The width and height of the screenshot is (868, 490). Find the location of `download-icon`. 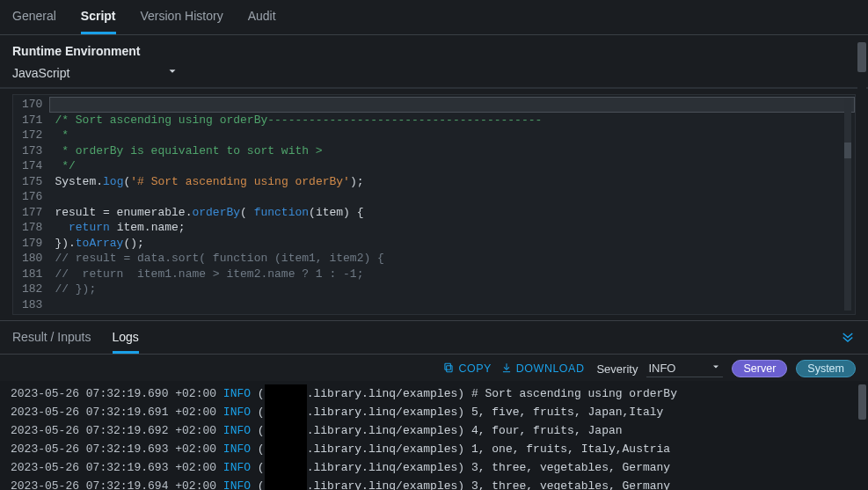

download-icon is located at coordinates (507, 369).